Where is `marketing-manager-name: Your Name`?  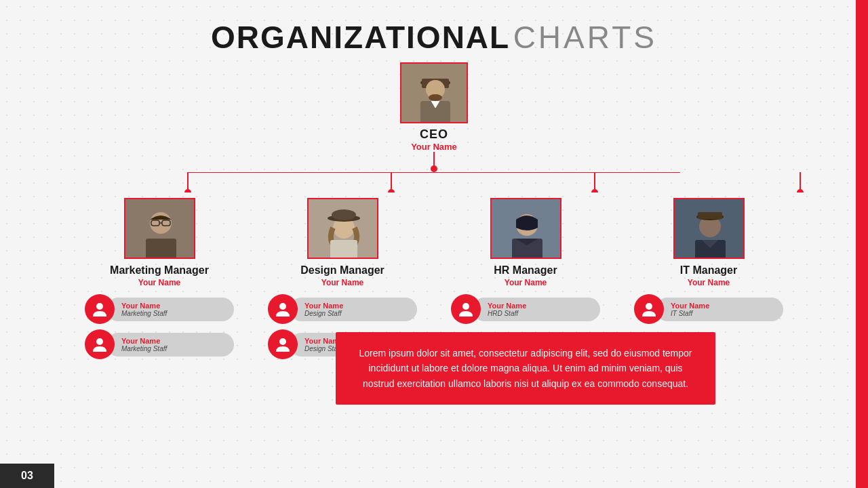 marketing-manager-name: Your Name is located at coordinates (159, 283).